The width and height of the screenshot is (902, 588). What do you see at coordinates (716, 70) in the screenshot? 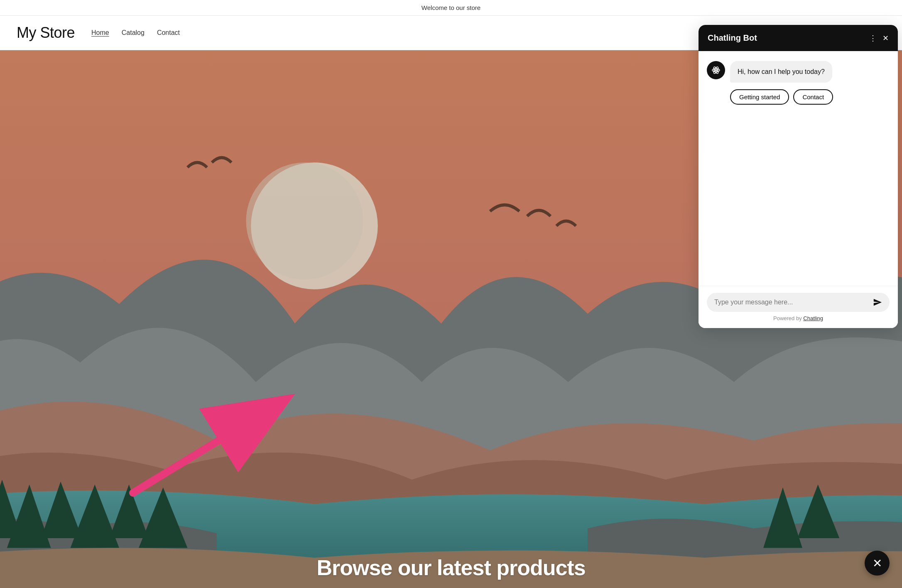
I see `bot-avatar-icon` at bounding box center [716, 70].